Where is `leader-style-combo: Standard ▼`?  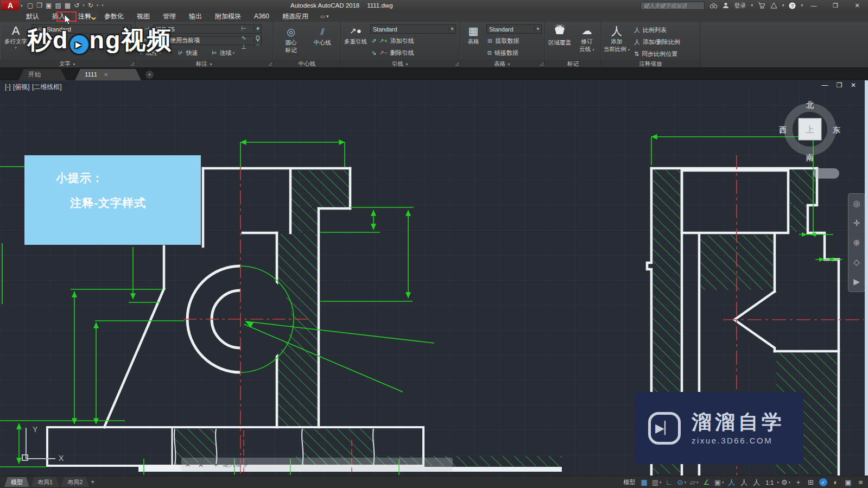 leader-style-combo: Standard ▼ is located at coordinates (413, 29).